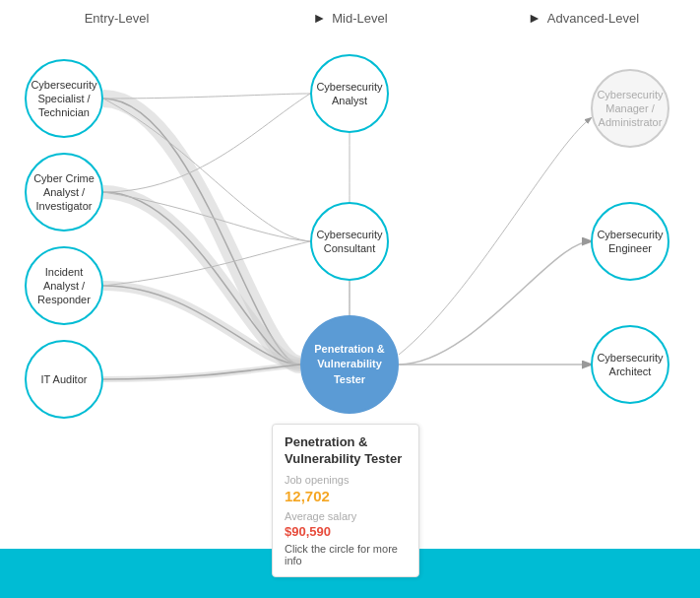  What do you see at coordinates (350, 16) in the screenshot?
I see `header-row: Entry-Level ► Mid-Level ► Advanced-Level` at bounding box center [350, 16].